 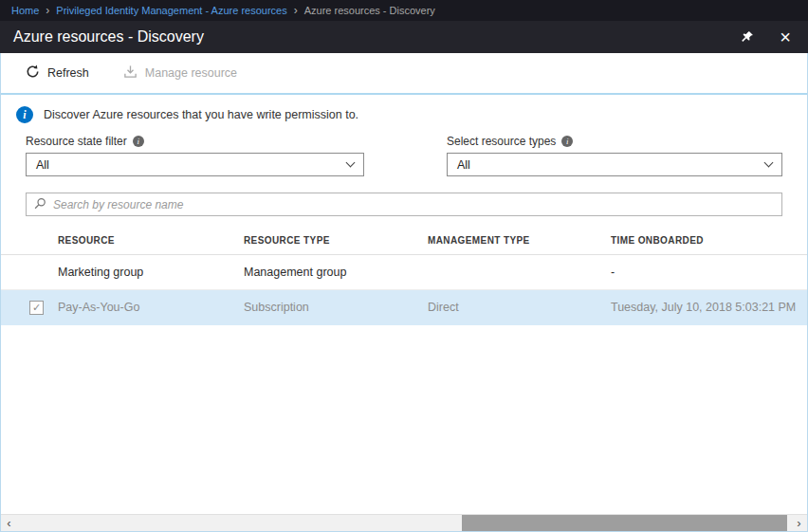 What do you see at coordinates (747, 37) in the screenshot?
I see `pin-icon` at bounding box center [747, 37].